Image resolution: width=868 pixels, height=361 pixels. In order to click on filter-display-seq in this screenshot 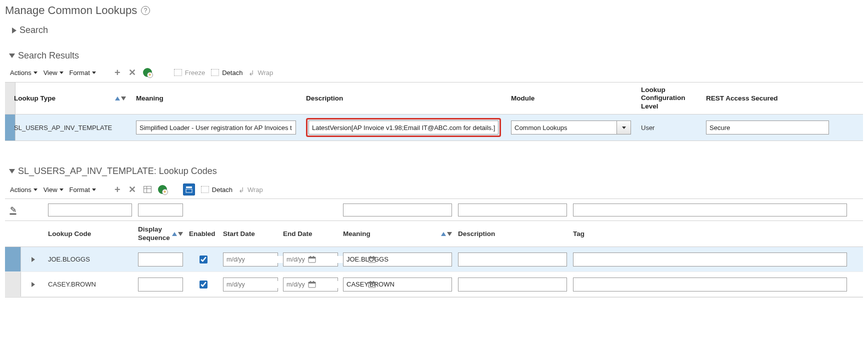, I will do `click(160, 210)`.